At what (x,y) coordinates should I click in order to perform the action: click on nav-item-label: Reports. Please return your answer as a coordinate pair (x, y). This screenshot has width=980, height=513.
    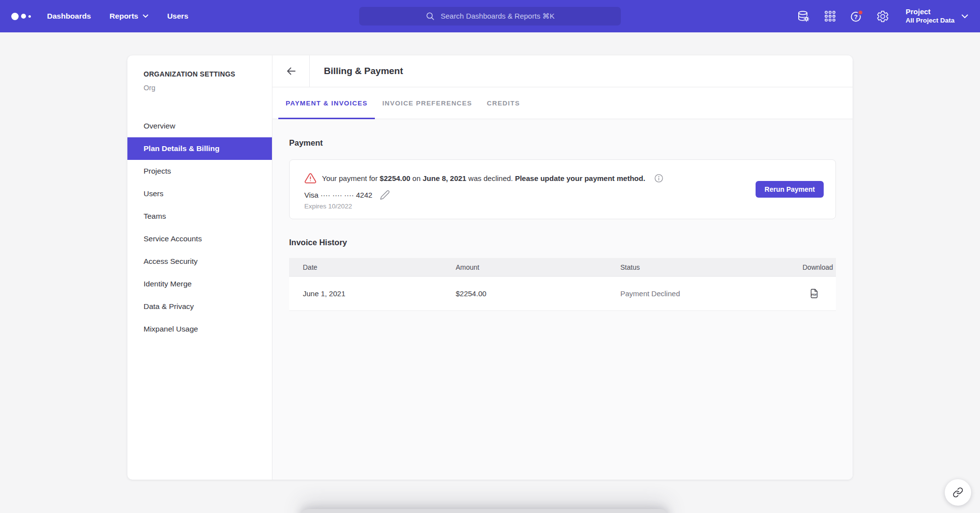
    Looking at the image, I should click on (124, 16).